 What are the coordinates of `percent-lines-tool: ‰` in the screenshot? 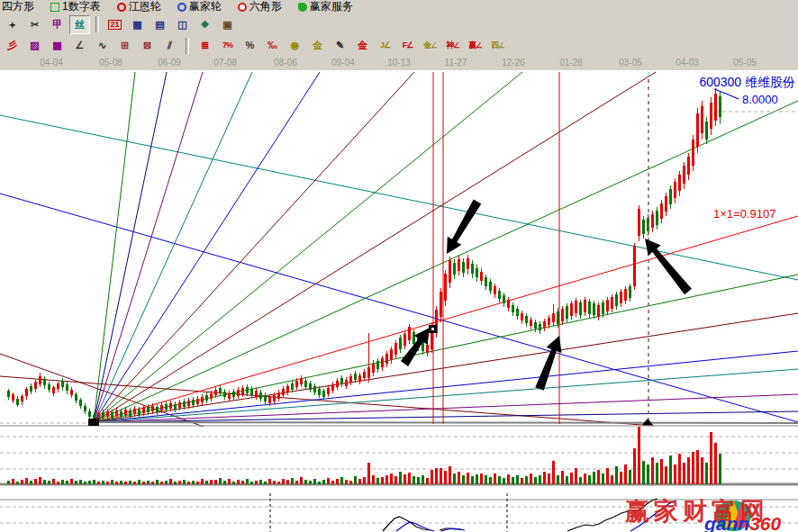 It's located at (272, 45).